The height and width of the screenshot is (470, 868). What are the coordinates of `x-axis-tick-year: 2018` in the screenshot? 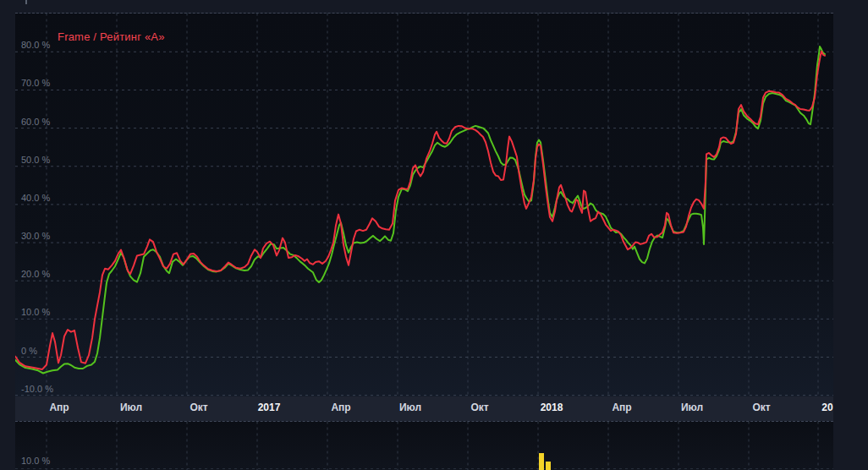 It's located at (552, 407).